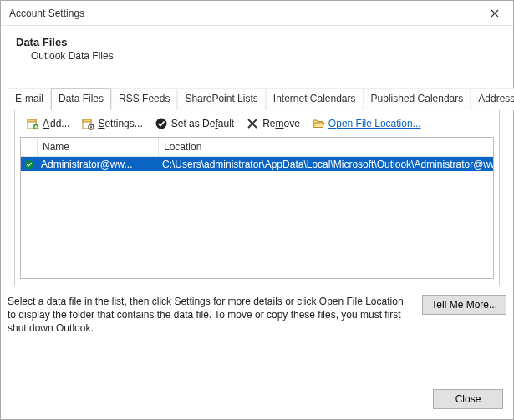 The image size is (514, 420). What do you see at coordinates (211, 316) in the screenshot?
I see `help-text: Select a data file in the list, then cli…` at bounding box center [211, 316].